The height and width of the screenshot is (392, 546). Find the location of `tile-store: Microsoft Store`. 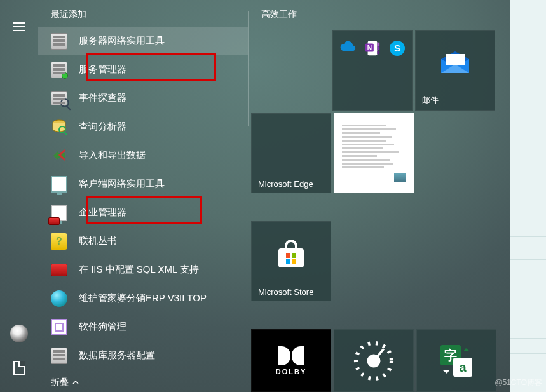

tile-store: Microsoft Store is located at coordinates (291, 261).